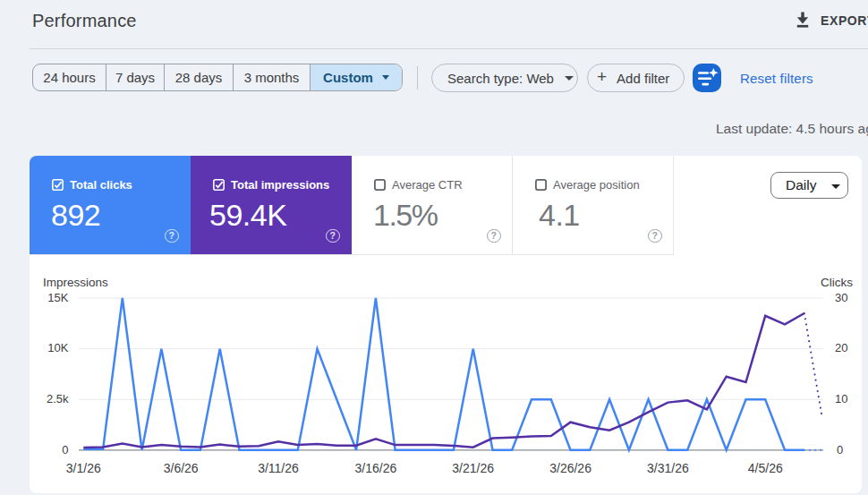 Image resolution: width=868 pixels, height=495 pixels. Describe the element at coordinates (84, 468) in the screenshot. I see `svg-text: 3/1/26` at that location.